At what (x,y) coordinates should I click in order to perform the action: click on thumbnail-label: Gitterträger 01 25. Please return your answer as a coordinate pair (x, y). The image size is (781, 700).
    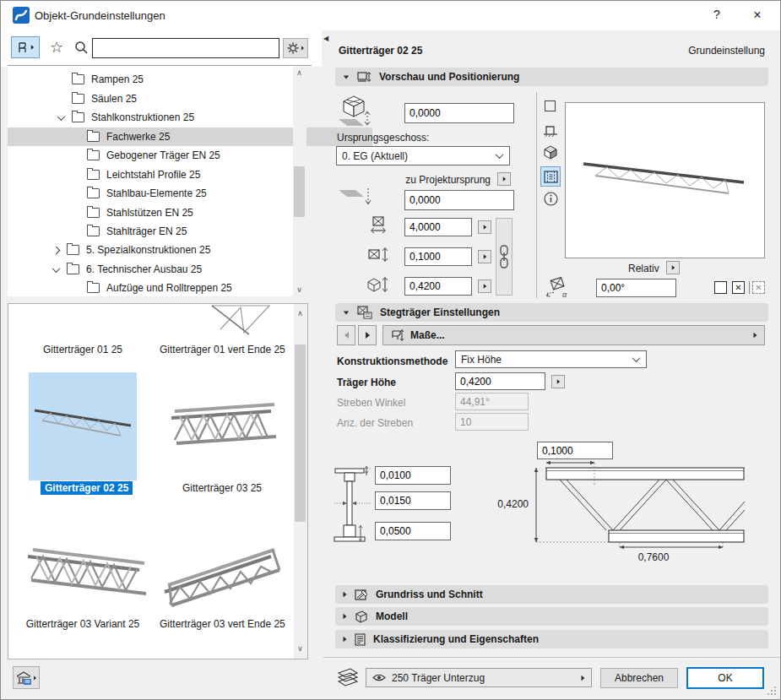
    Looking at the image, I should click on (83, 350).